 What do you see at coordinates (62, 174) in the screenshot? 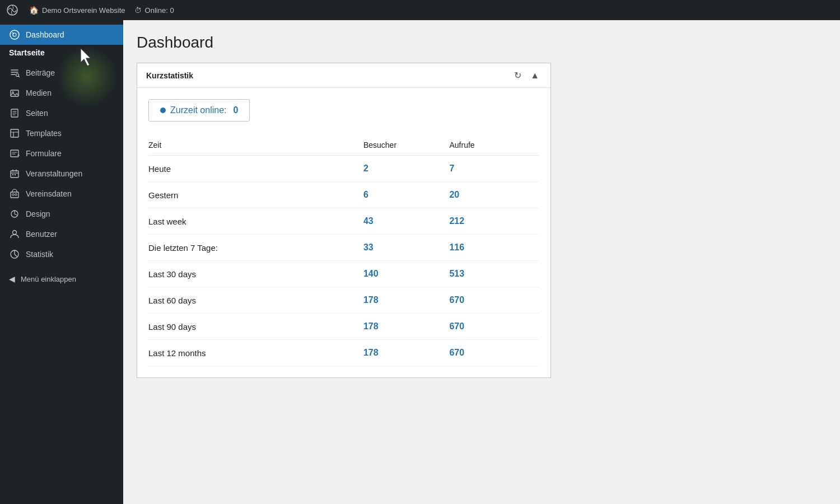
I see `sidebar-item-veranstaltungen: Veranstaltungen` at bounding box center [62, 174].